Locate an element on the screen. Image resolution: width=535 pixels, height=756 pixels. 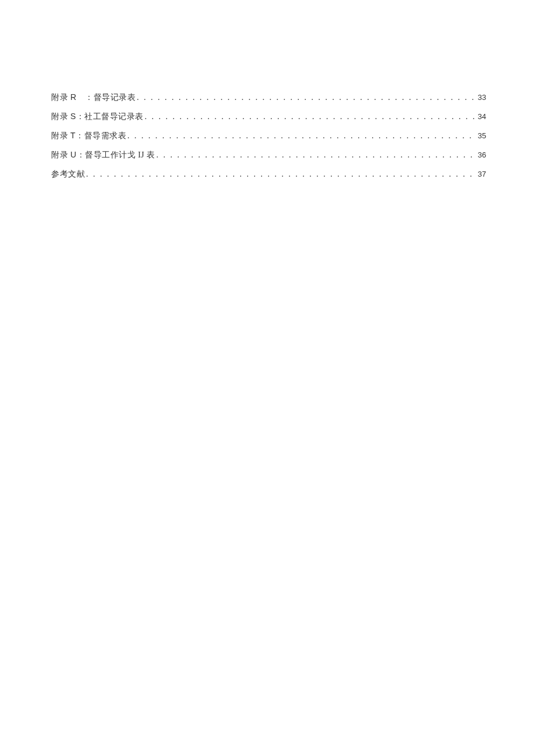
toc-label: 附录 R ：督导记录表 is located at coordinates (93, 98).